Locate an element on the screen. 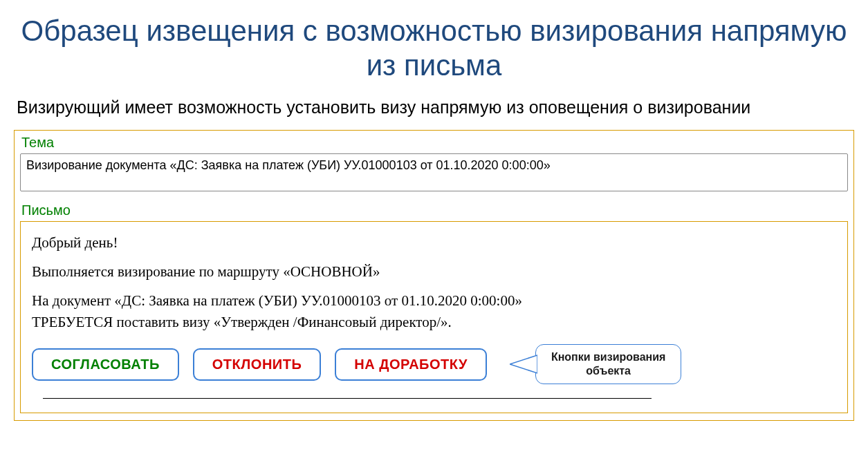 Image resolution: width=868 pixels, height=454 pixels. callout-line1: Кнопки визирования is located at coordinates (609, 357).